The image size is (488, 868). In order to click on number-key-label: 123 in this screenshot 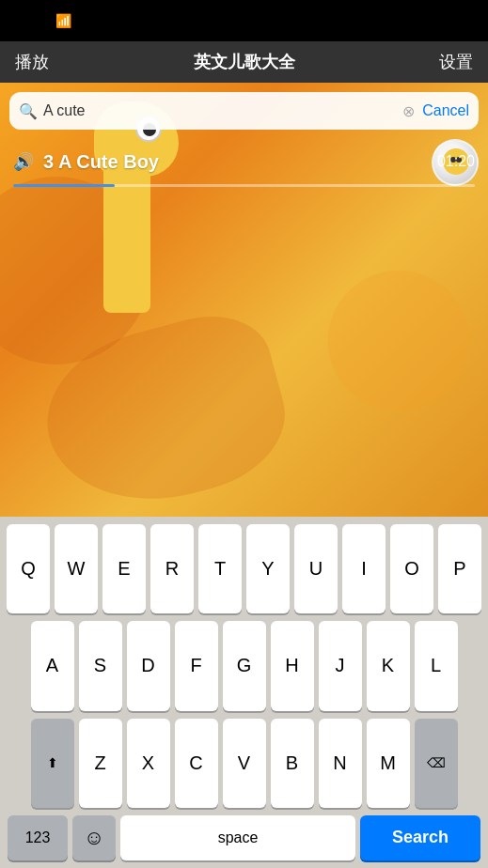, I will do `click(38, 838)`.